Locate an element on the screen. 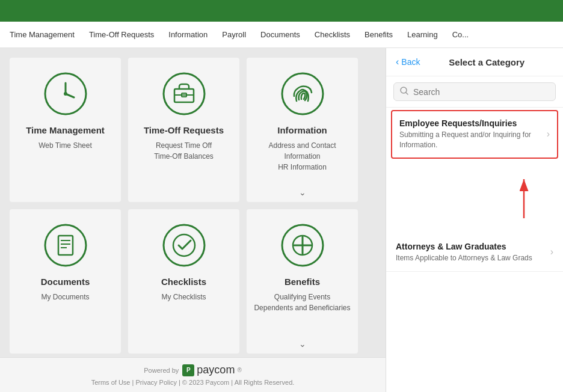  paycom-logo-text: paycom is located at coordinates (215, 370).